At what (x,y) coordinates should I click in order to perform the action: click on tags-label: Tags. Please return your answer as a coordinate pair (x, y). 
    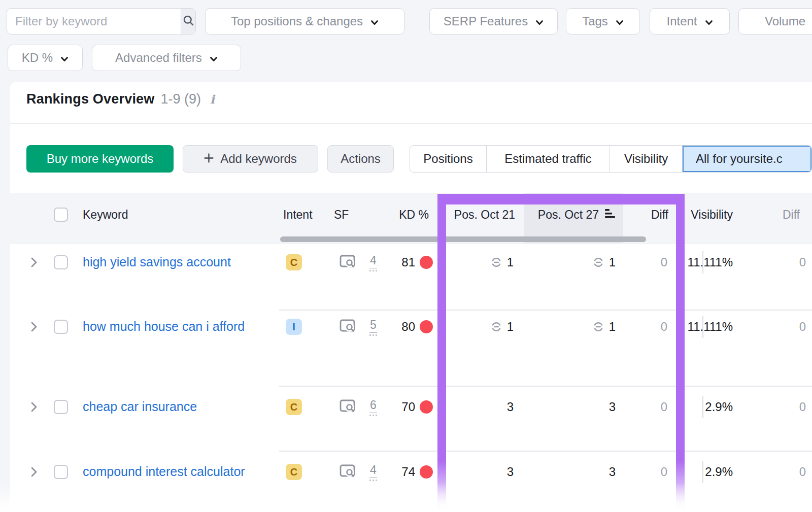
    Looking at the image, I should click on (595, 21).